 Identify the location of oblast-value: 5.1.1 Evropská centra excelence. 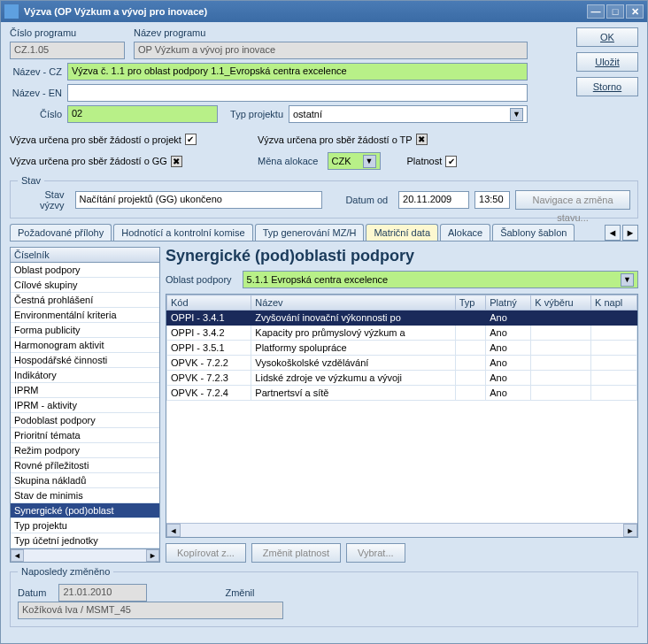
(318, 280).